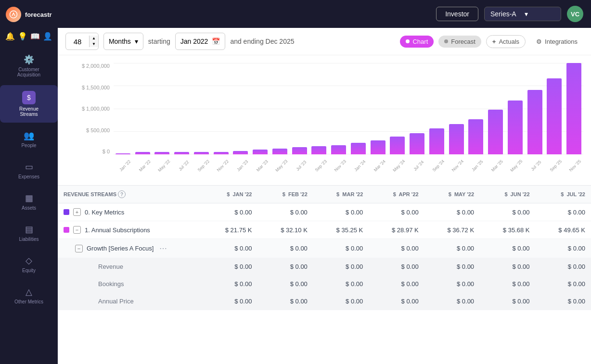 Image resolution: width=591 pixels, height=364 pixels. What do you see at coordinates (417, 41) in the screenshot?
I see `chart-toggle-button: Chart` at bounding box center [417, 41].